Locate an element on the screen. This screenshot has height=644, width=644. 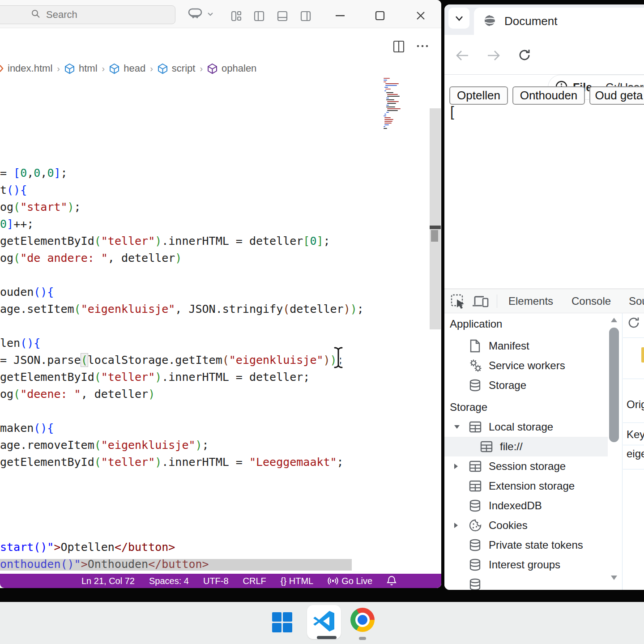
tree-item-private-state-tokens: Private state tokens is located at coordinates (526, 545).